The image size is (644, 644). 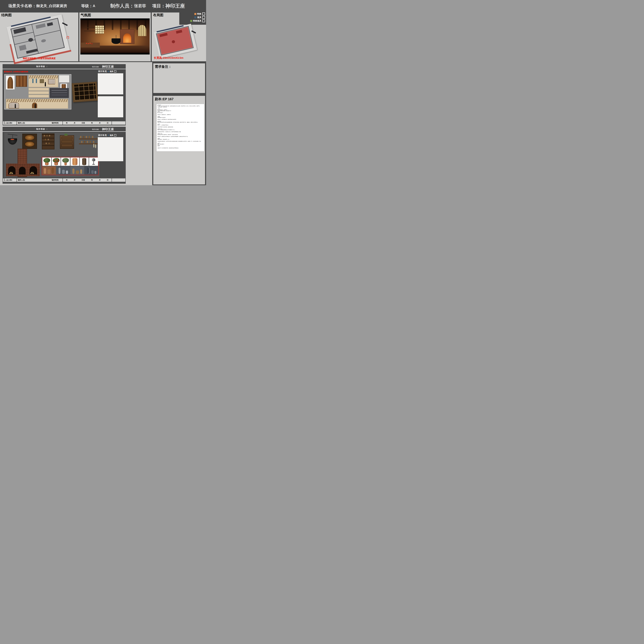 I want to click on props-label: 道具, so click(x=199, y=17).